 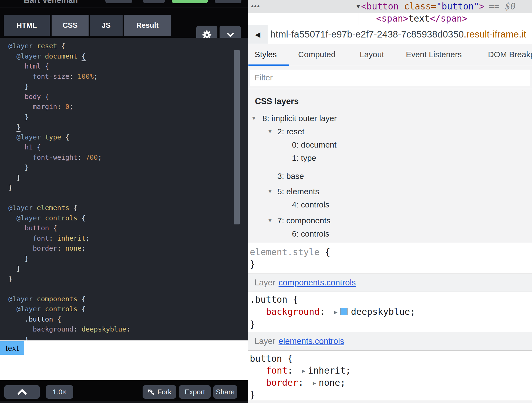 What do you see at coordinates (390, 376) in the screenshot?
I see `rule-button: button { font: ▶inherit; border: ▶none; …` at bounding box center [390, 376].